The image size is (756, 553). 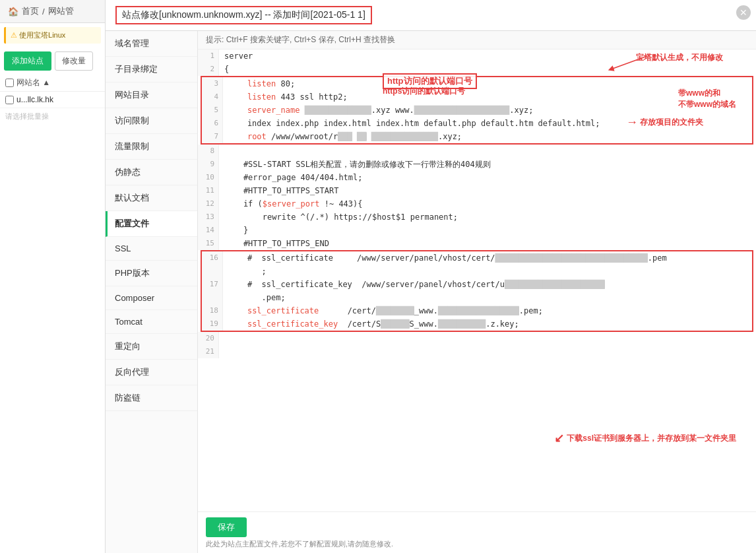 I want to click on sidenav-ssl: SSL, so click(x=152, y=249).